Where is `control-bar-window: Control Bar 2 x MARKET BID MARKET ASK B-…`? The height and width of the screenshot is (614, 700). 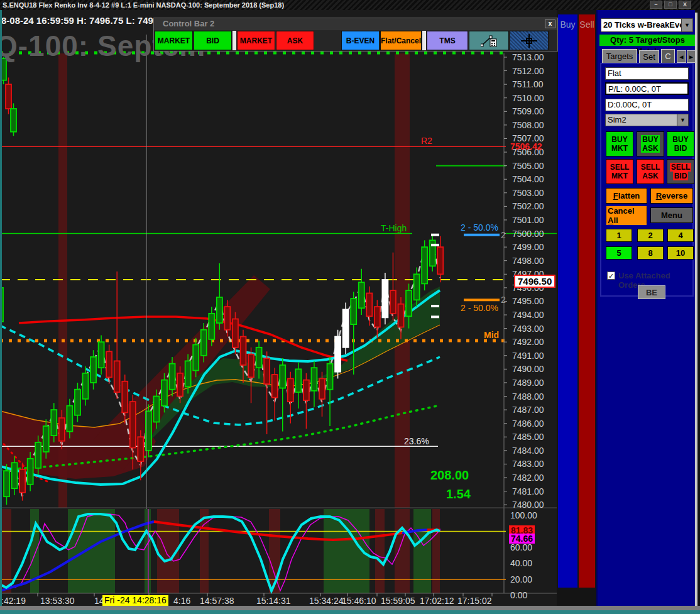 control-bar-window: Control Bar 2 x MARKET BID MARKET ASK B-… is located at coordinates (356, 35).